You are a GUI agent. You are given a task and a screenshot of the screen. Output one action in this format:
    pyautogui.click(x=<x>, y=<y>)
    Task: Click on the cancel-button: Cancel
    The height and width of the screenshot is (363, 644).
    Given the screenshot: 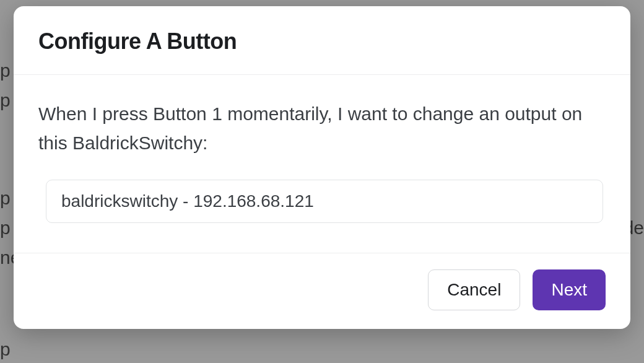 What is the action you would take?
    pyautogui.click(x=474, y=290)
    